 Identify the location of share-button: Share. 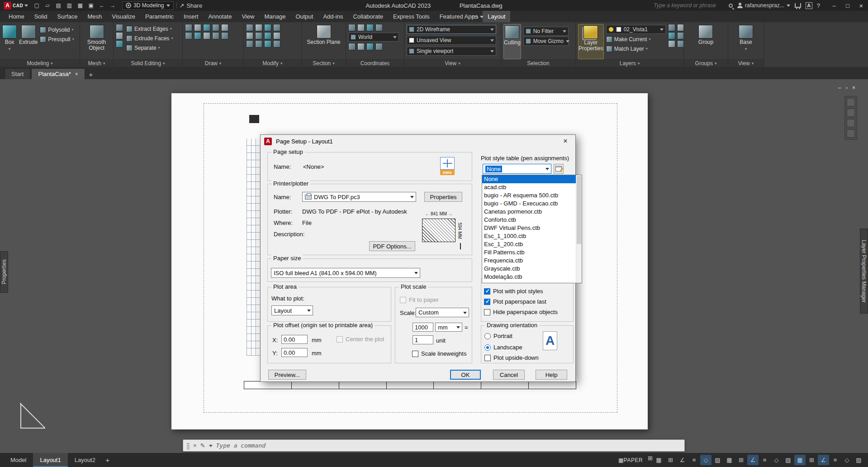
(191, 5).